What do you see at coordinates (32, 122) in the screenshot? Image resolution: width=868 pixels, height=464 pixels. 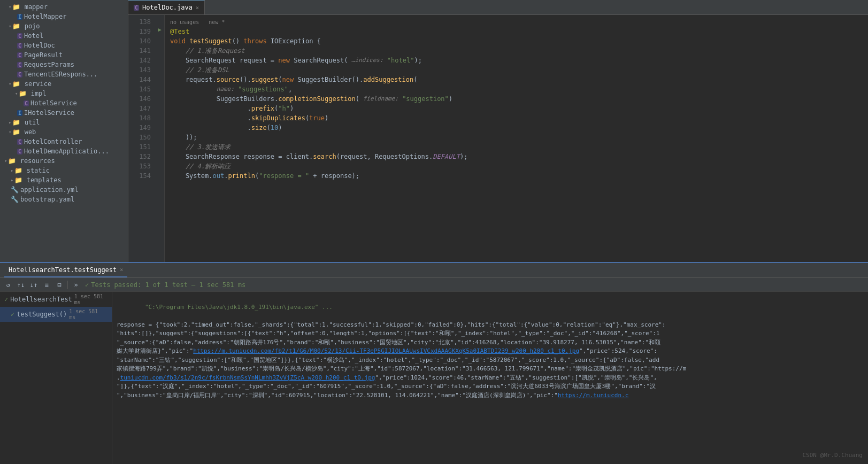 I see `sidebar-item-label: util` at bounding box center [32, 122].